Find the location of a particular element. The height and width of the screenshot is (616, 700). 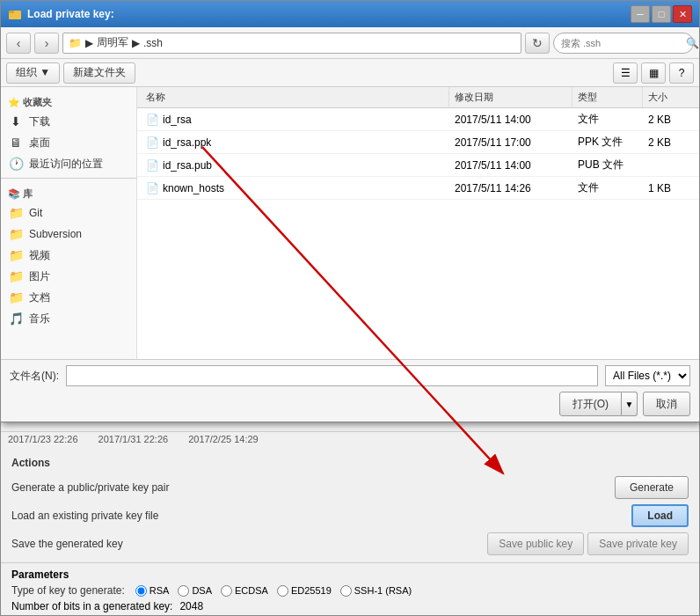

maximize-button: □ is located at coordinates (661, 14).